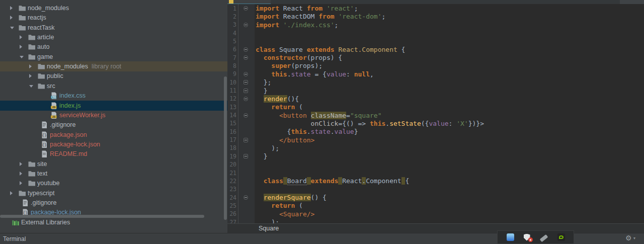 This screenshot has height=244, width=644. I want to click on tree-item-reacttask: reactTask, so click(114, 28).